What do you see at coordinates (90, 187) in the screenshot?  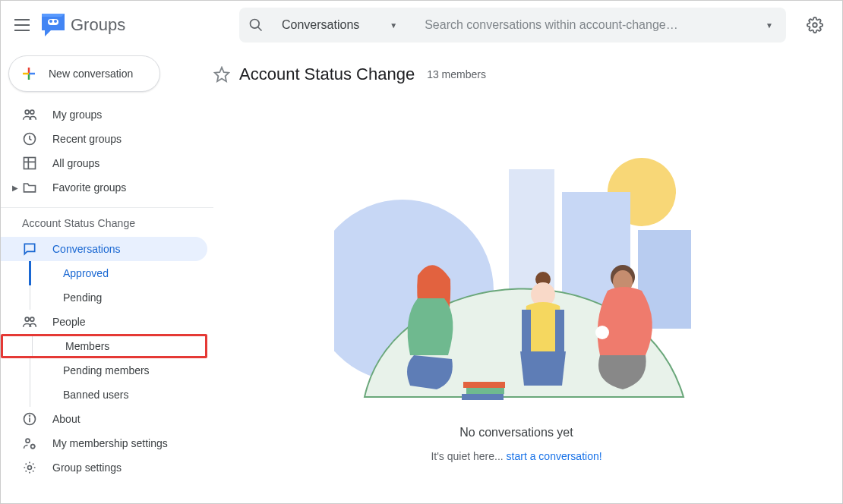 I see `nav-label: Favorite groups` at bounding box center [90, 187].